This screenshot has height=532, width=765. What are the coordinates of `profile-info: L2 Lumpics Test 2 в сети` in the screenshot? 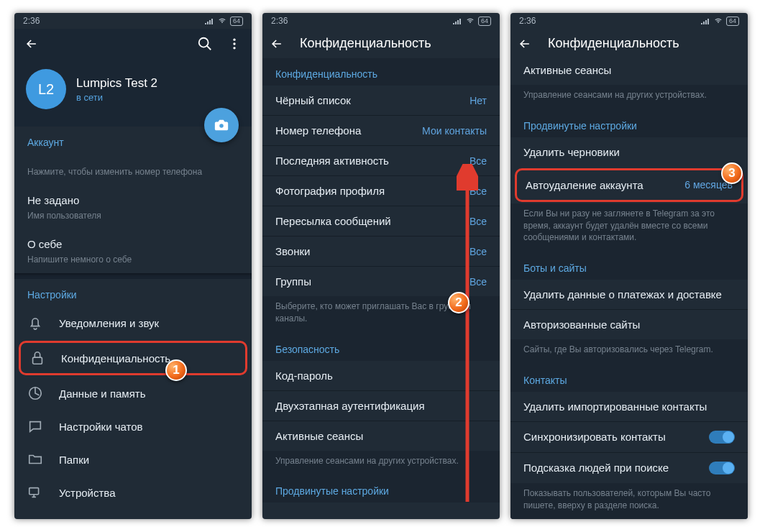 It's located at (133, 86).